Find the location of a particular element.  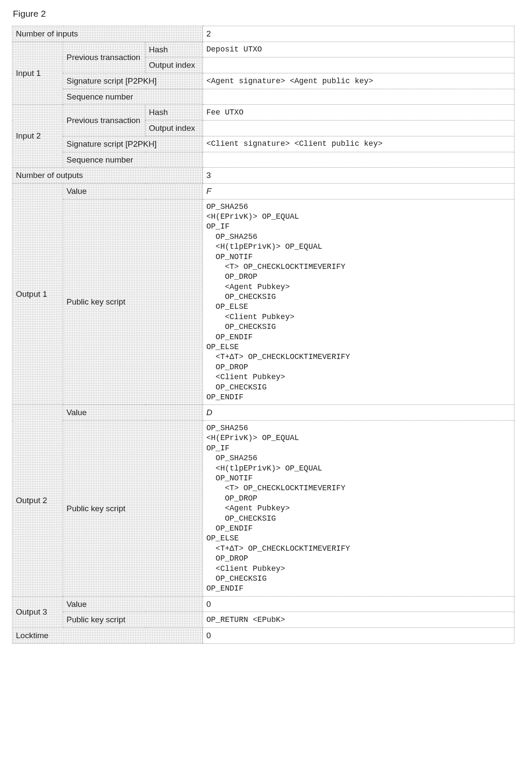

locktime-label: Locktime is located at coordinates (108, 636).